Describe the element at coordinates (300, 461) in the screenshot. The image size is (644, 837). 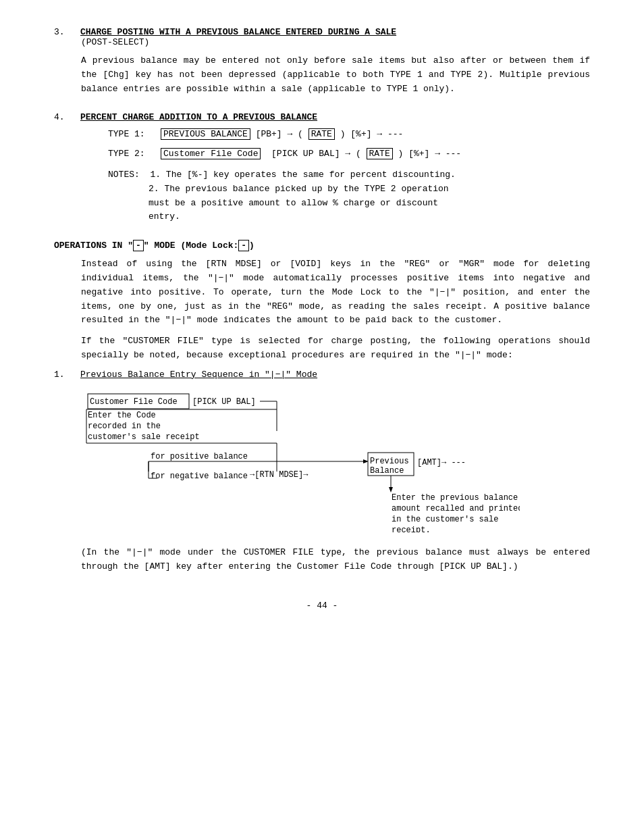
I see `flow-svg: Customer File Code [PICK UP BAL] Enter t…` at that location.